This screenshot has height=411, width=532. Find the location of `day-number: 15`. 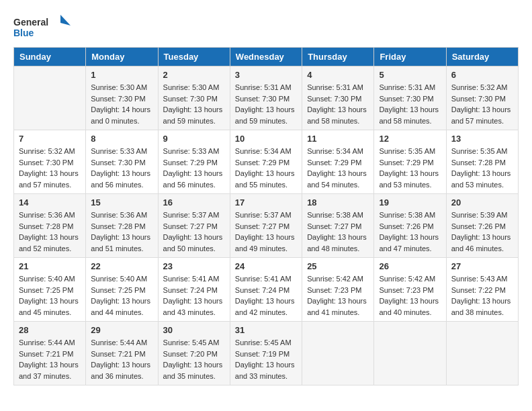

day-number: 15 is located at coordinates (122, 203).